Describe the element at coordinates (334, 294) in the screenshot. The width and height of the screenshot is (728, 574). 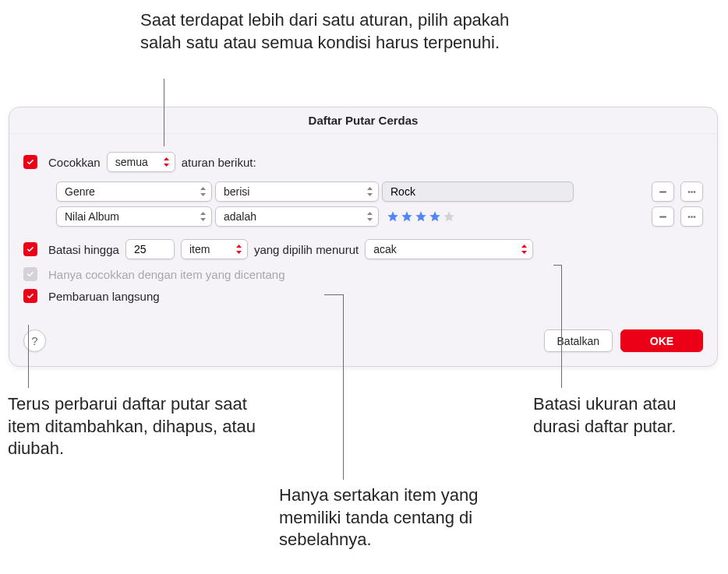
I see `callout-line-mid-h` at that location.